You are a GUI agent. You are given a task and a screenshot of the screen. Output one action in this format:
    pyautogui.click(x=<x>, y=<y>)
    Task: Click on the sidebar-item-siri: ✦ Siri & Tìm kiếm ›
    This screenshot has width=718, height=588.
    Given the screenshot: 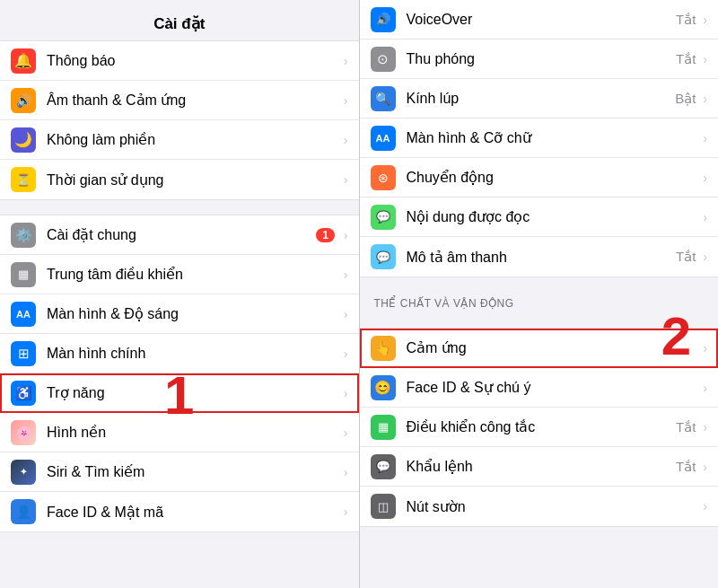 What is the action you would take?
    pyautogui.click(x=180, y=472)
    